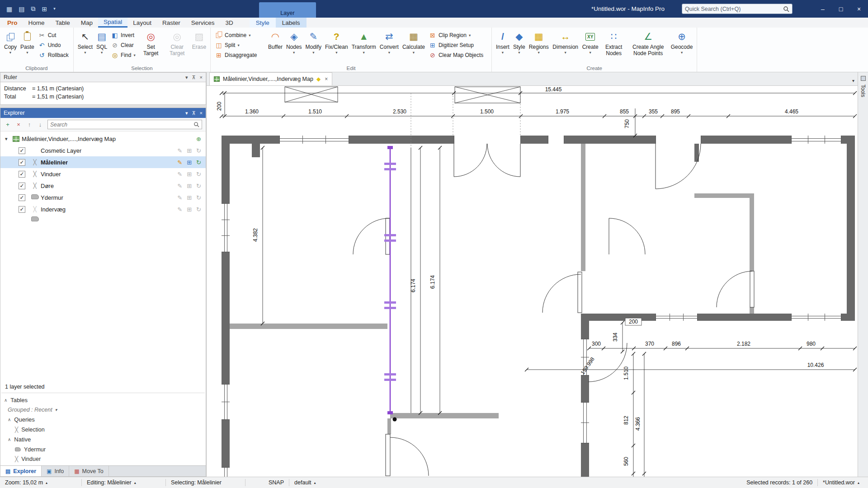 Image resolution: width=868 pixels, height=488 pixels. What do you see at coordinates (103, 439) in the screenshot?
I see `native-section-header: ∧ Native` at bounding box center [103, 439].